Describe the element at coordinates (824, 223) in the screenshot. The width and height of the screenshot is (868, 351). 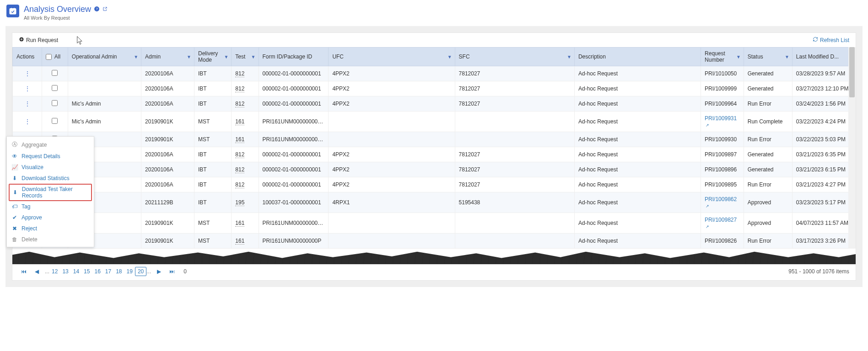
I see `cell-last-modified: 04/07/2023 11:57 AM` at that location.